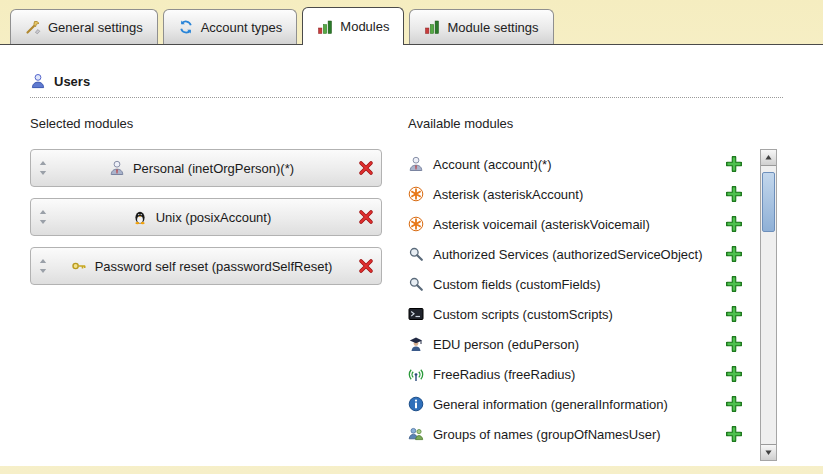  Describe the element at coordinates (202, 168) in the screenshot. I see `module-info: Personal (inetOrgPerson)(*)` at that location.